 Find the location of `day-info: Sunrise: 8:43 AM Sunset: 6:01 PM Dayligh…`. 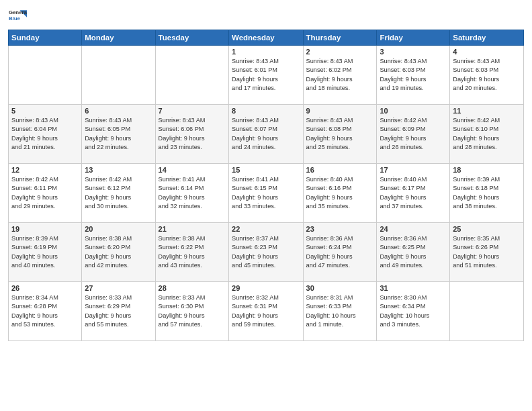

day-info: Sunrise: 8:43 AM Sunset: 6:01 PM Dayligh… is located at coordinates (266, 75).